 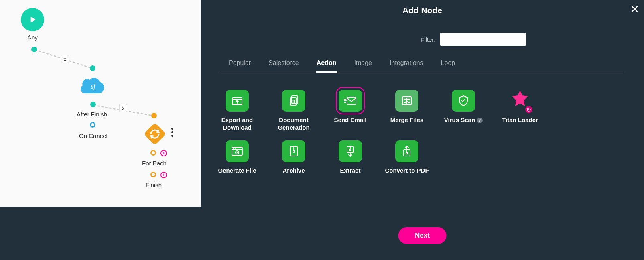 What do you see at coordinates (294, 111) in the screenshot?
I see `node-document-generation: Document Generation` at bounding box center [294, 111].